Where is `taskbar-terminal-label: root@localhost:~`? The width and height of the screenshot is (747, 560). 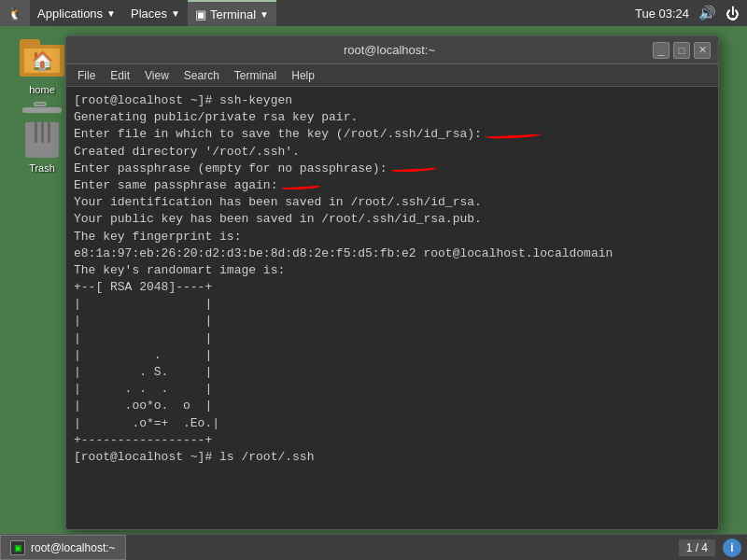 taskbar-terminal-label: root@localhost:~ is located at coordinates (73, 548).